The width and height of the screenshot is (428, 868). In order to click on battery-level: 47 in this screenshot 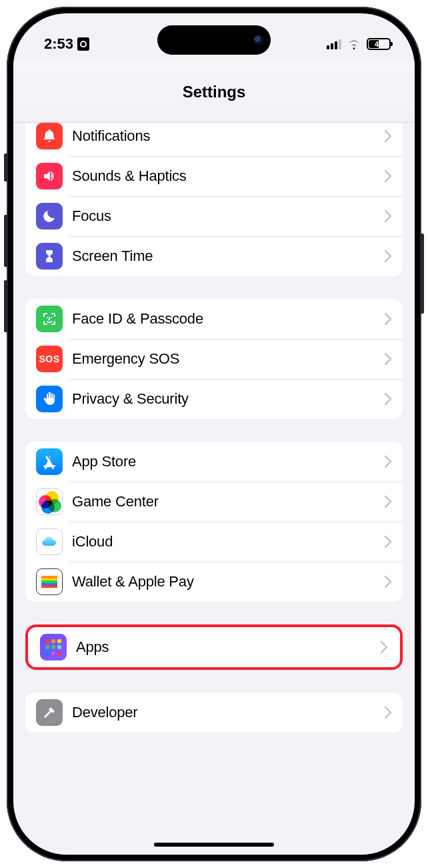, I will do `click(379, 44)`.